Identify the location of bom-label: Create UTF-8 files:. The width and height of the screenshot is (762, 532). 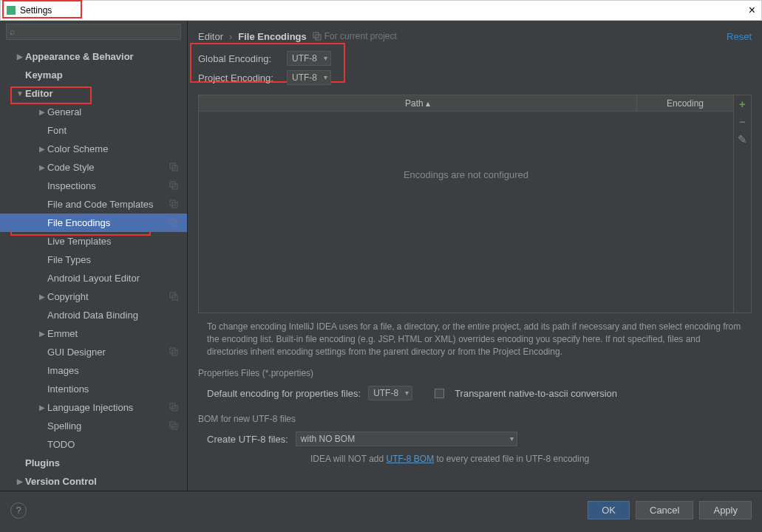
(248, 439).